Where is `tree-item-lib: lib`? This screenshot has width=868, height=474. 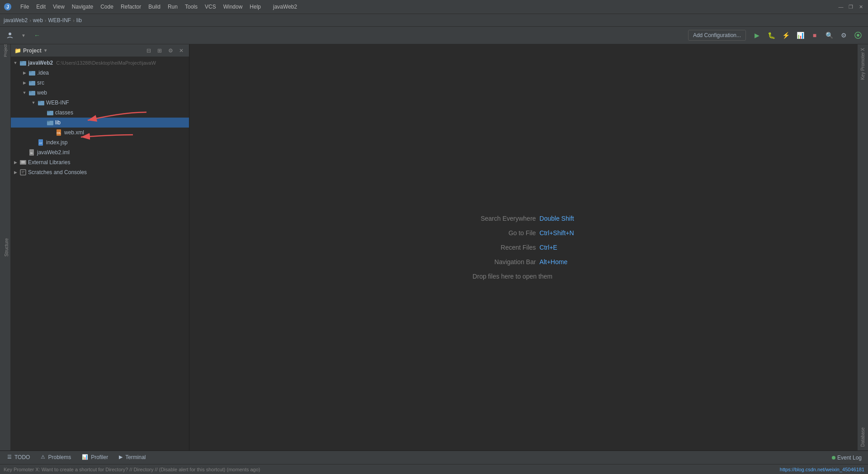 tree-item-lib: lib is located at coordinates (100, 123).